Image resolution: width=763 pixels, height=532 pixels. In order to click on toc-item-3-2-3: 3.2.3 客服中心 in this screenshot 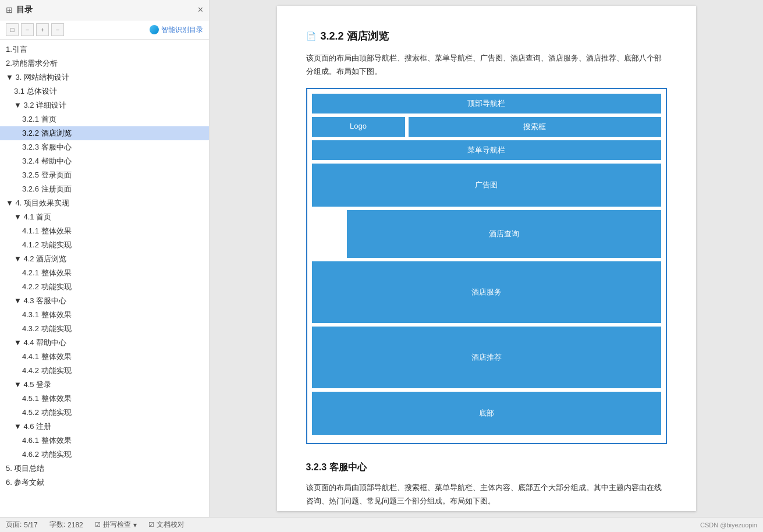, I will do `click(105, 147)`.